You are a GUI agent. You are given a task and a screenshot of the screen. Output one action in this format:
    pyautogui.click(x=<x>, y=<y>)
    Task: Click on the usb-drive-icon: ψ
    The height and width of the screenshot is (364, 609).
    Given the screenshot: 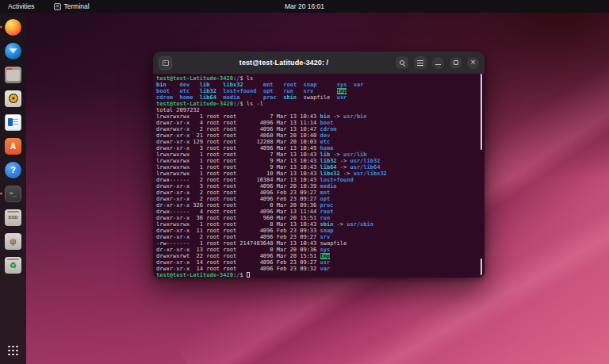 What is the action you would take?
    pyautogui.click(x=13, y=241)
    